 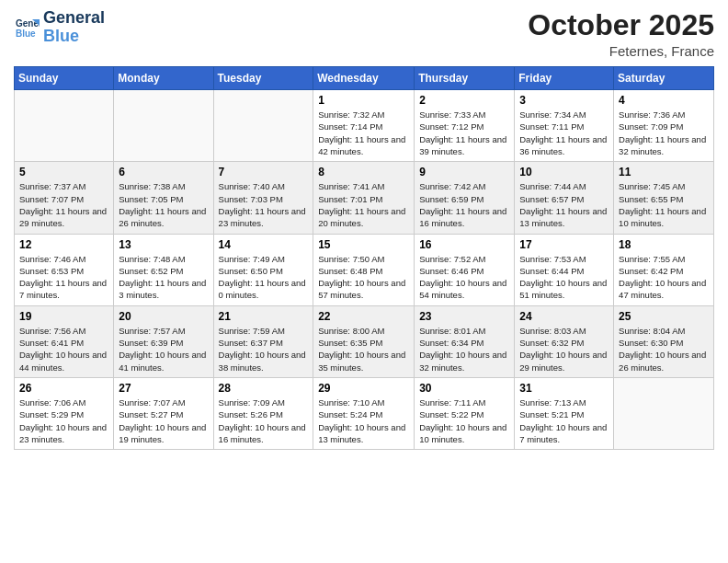 I want to click on day-number: 23, so click(x=464, y=316).